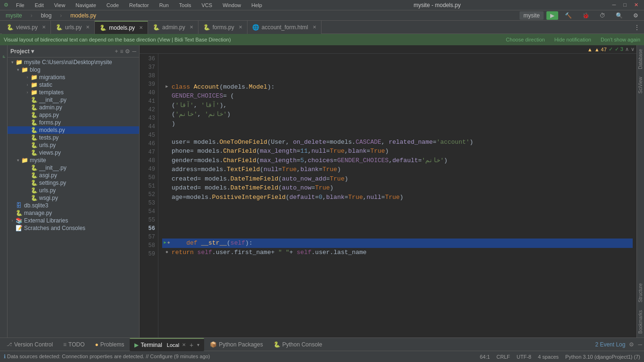  What do you see at coordinates (73, 27) in the screenshot?
I see `tab-urls: 🐍 urls.py ✕` at bounding box center [73, 27].